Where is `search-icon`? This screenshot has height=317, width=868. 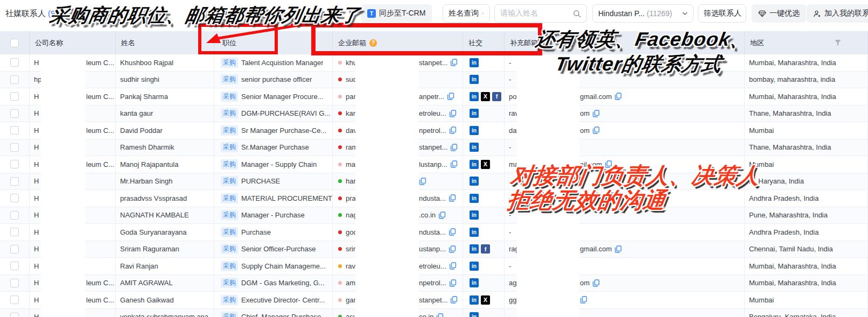 search-icon is located at coordinates (577, 14).